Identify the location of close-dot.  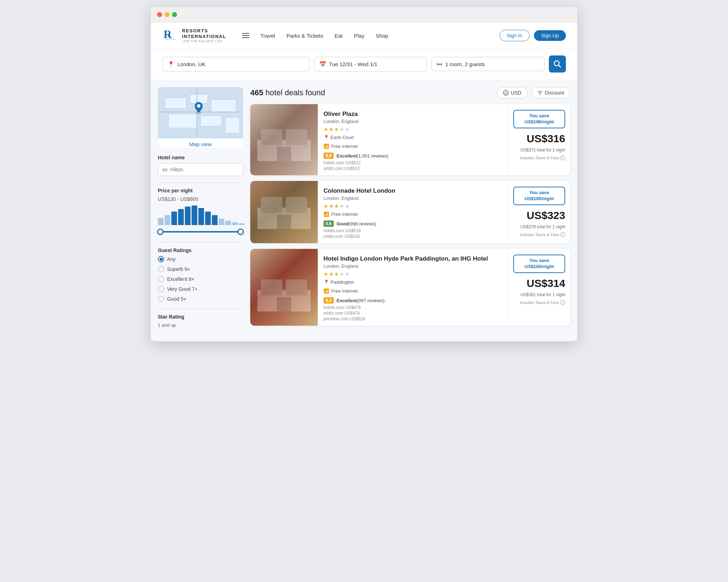
(160, 15).